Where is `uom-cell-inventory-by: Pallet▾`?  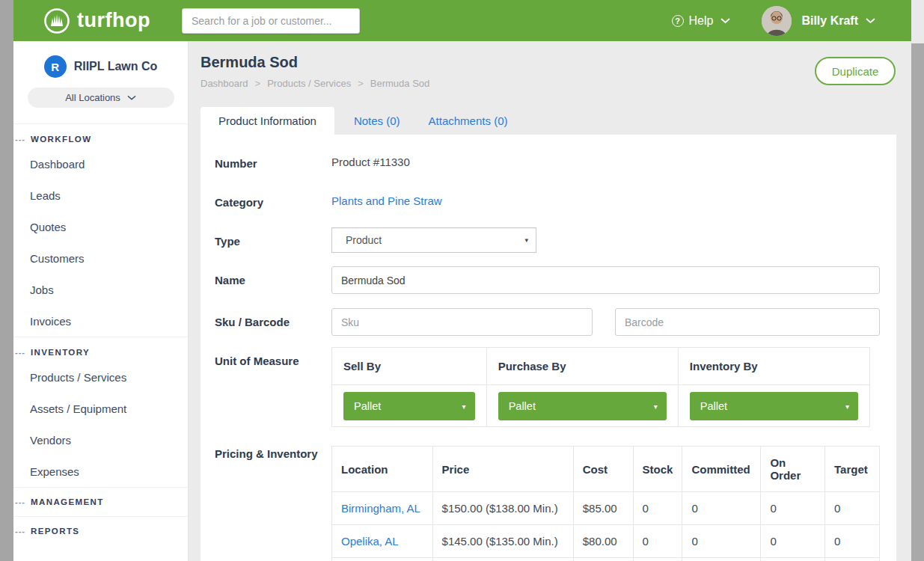 uom-cell-inventory-by: Pallet▾ is located at coordinates (774, 406).